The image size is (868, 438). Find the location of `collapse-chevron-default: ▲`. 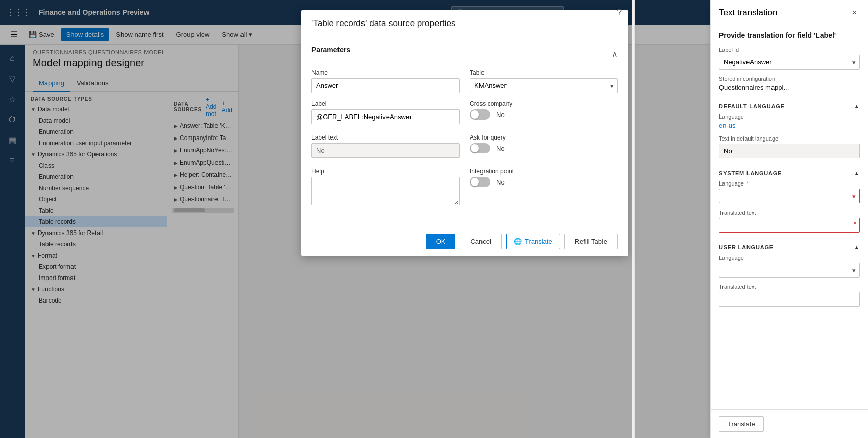

collapse-chevron-default: ▲ is located at coordinates (857, 106).